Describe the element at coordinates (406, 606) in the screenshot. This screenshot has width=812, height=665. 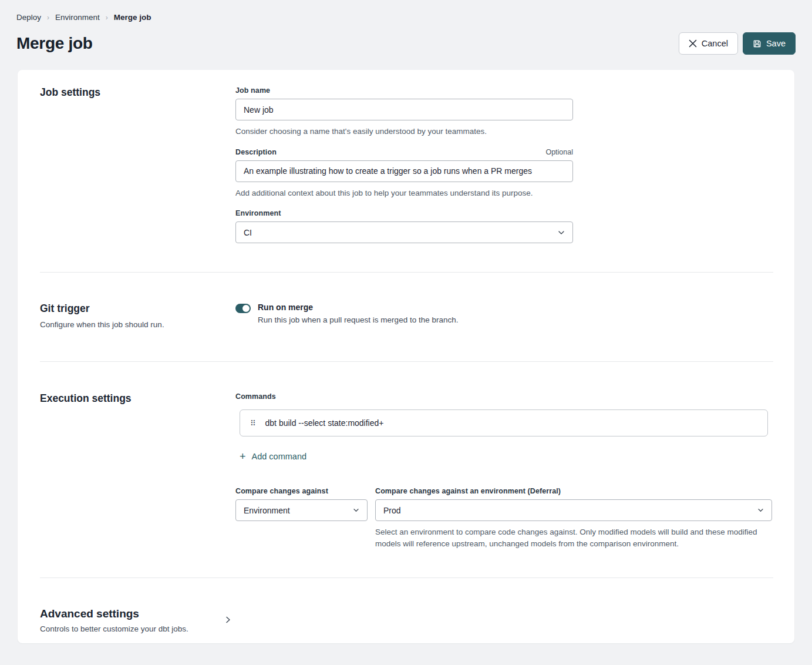
I see `section-advanced-settings: Advanced settings Controls to better cus…` at that location.